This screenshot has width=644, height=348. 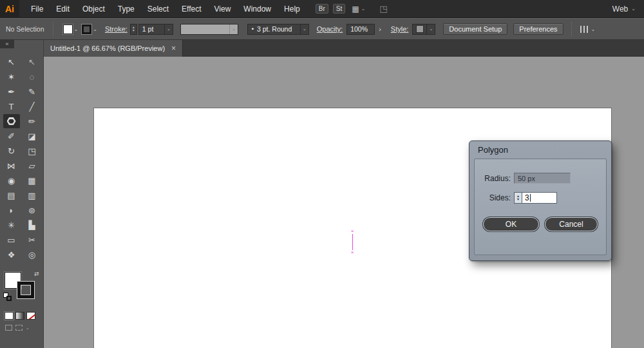 I want to click on text-caret, so click(x=531, y=198).